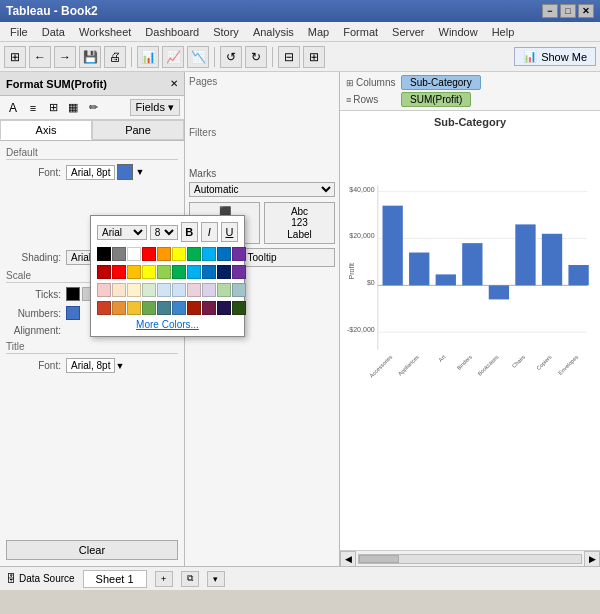 The image size is (600, 614). I want to click on color-teal, so click(164, 308).